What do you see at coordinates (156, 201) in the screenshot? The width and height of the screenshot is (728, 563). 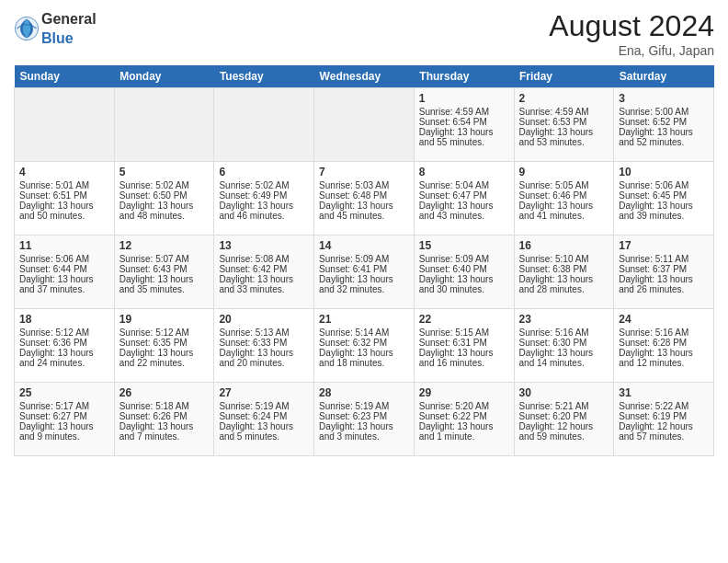 I see `day-info: Sunrise: 5:02 AMSunset: 6:50 PMDaylight:…` at bounding box center [156, 201].